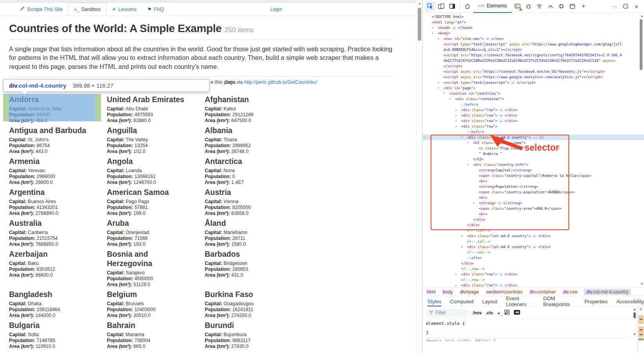  What do you see at coordinates (533, 209) in the screenshot?
I see `dom-node: <span class="country-area">468.0</span>` at bounding box center [533, 209].